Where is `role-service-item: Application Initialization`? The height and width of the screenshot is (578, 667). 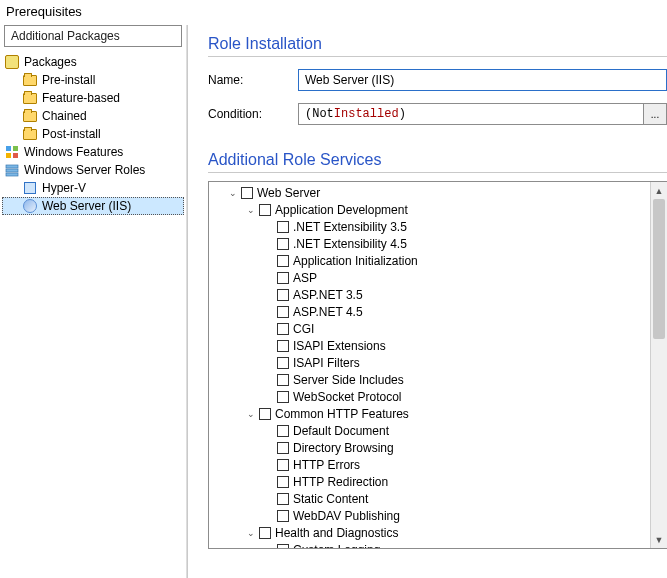 role-service-item: Application Initialization is located at coordinates (430, 260).